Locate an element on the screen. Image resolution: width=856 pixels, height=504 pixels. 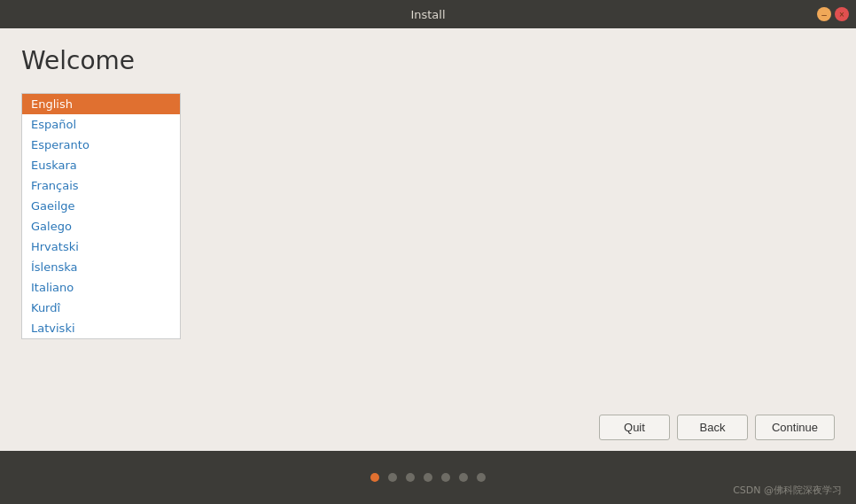
language-item: Euskara is located at coordinates (101, 165).